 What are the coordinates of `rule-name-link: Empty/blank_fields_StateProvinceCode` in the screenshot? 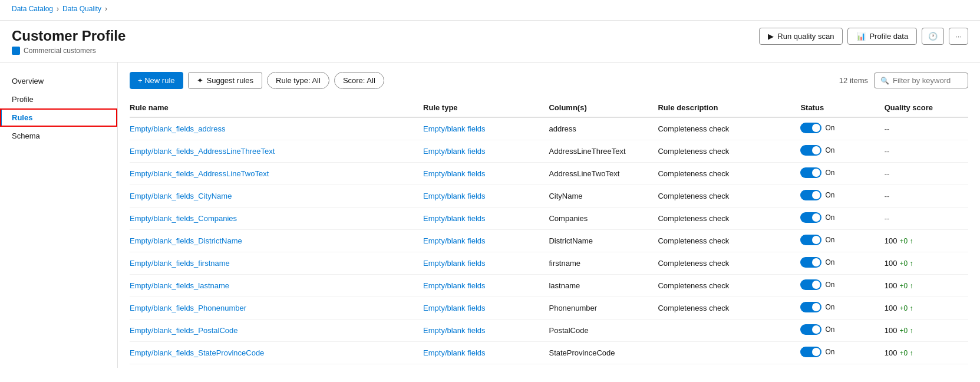 It's located at (197, 353).